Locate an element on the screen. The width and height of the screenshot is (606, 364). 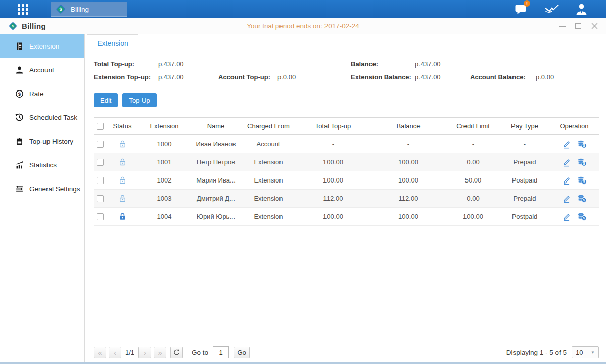
sidebar-item-extension: Extension is located at coordinates (42, 47).